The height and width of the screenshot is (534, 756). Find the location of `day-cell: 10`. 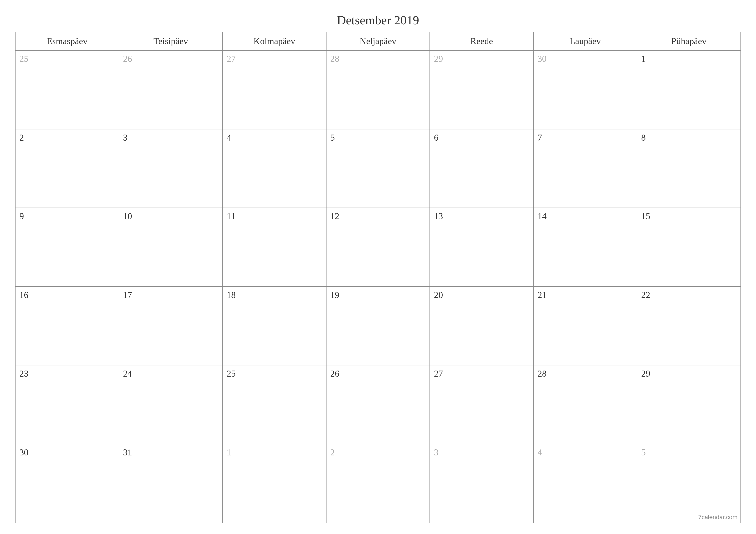

day-cell: 10 is located at coordinates (171, 247).